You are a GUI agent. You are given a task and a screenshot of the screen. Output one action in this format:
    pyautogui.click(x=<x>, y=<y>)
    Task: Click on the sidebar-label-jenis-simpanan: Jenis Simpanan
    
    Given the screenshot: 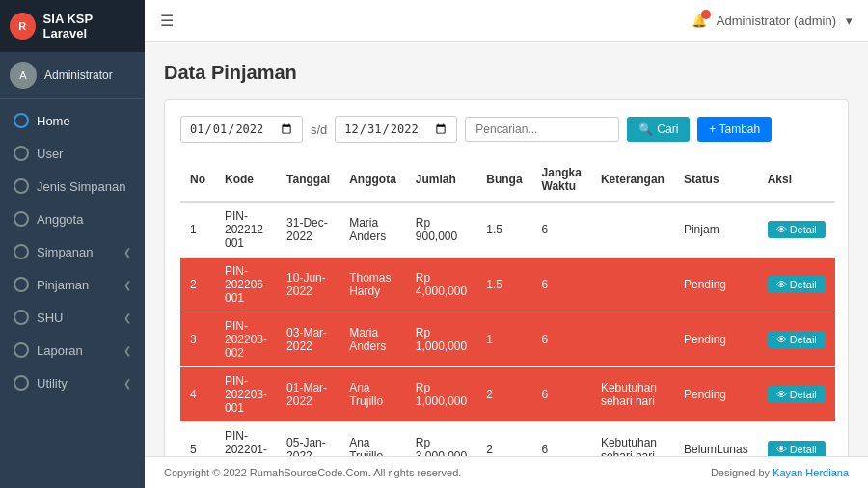 What is the action you would take?
    pyautogui.click(x=81, y=187)
    